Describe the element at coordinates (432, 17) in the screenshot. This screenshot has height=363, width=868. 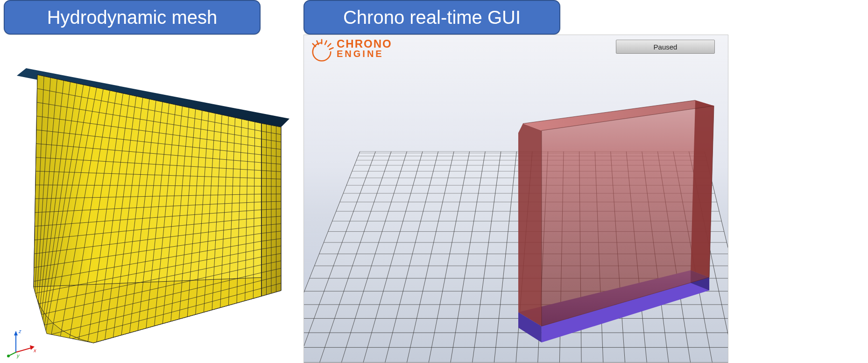
I see `title-chrono-gui: Chrono real-time GUI` at that location.